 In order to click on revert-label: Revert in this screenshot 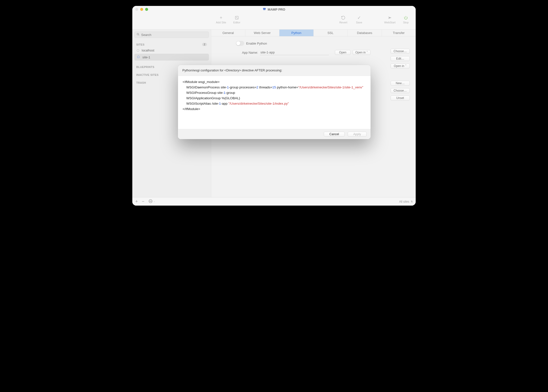, I will do `click(343, 22)`.